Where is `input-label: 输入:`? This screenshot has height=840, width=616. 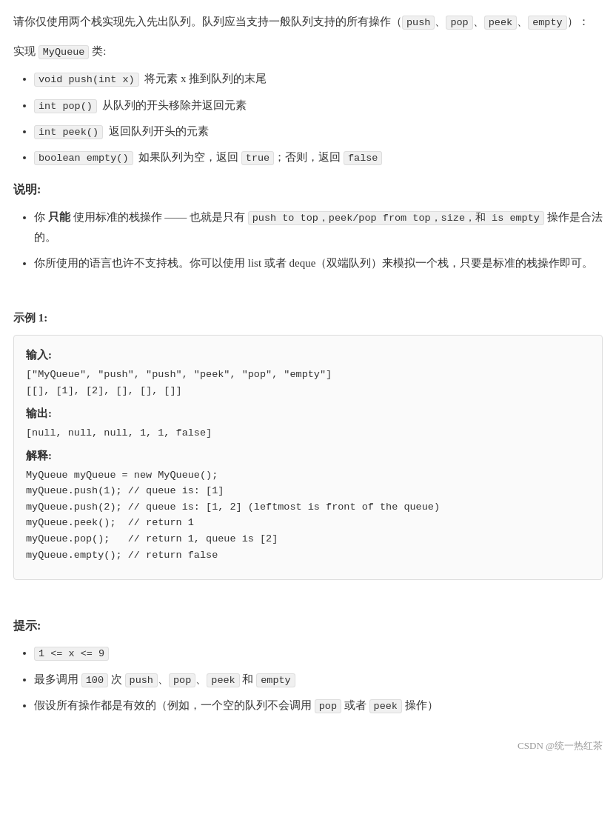
input-label: 输入: is located at coordinates (308, 356).